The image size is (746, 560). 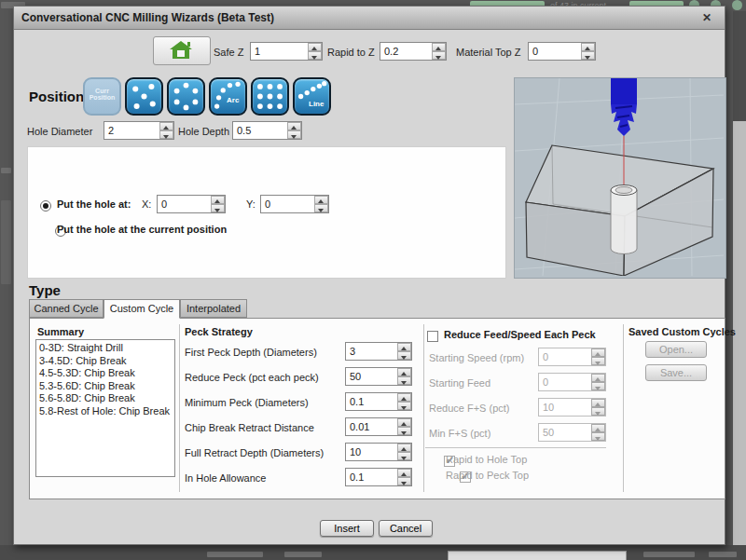 What do you see at coordinates (624, 91) in the screenshot?
I see `drill-shank` at bounding box center [624, 91].